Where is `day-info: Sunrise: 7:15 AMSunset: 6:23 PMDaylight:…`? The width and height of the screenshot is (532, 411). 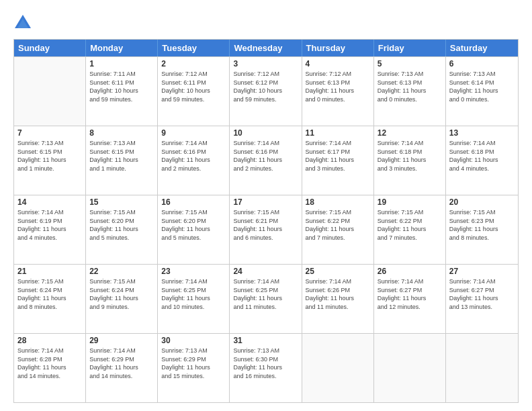
day-info: Sunrise: 7:15 AMSunset: 6:23 PMDaylight:… is located at coordinates (482, 225).